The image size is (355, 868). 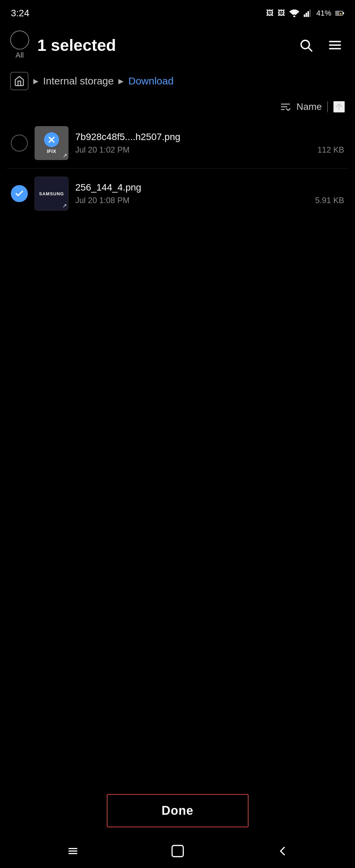 I want to click on file-date-2: Jul 20 1:08 PM, so click(x=102, y=200).